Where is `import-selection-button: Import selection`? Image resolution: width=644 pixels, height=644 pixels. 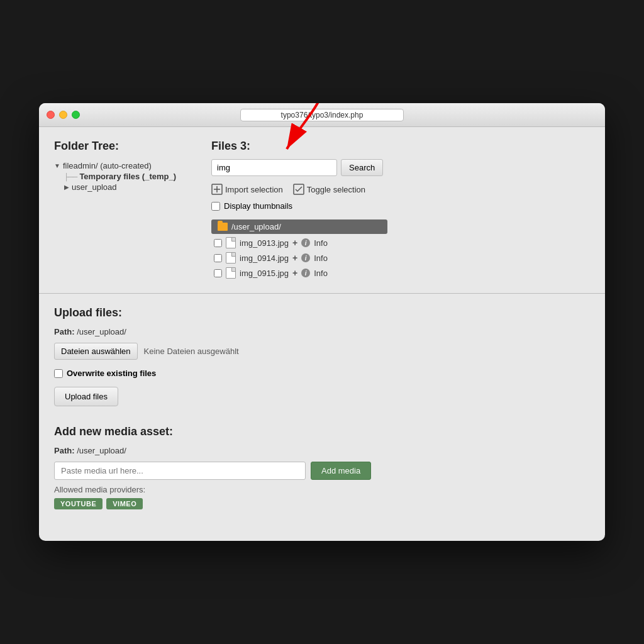 import-selection-button: Import selection is located at coordinates (247, 189).